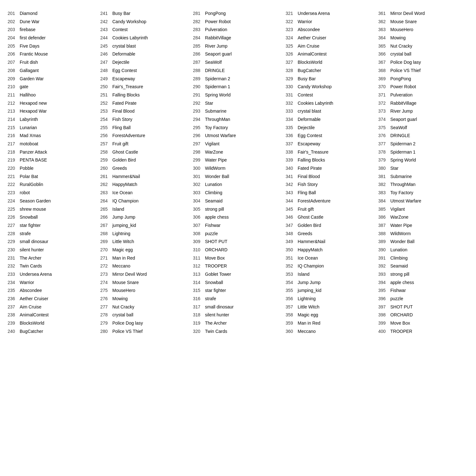  Describe the element at coordinates (216, 160) in the screenshot. I see `item-name: Water Pipe` at that location.